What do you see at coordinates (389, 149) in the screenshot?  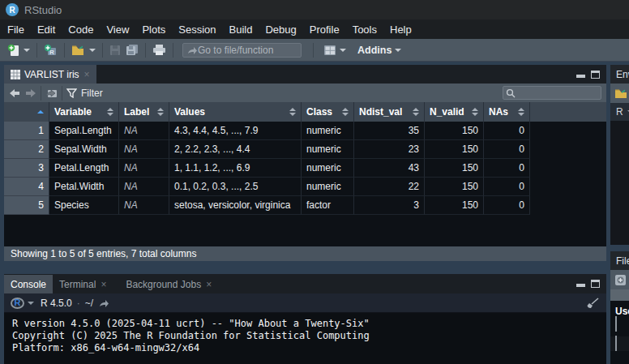 I see `cell-ndist-val: 23` at bounding box center [389, 149].